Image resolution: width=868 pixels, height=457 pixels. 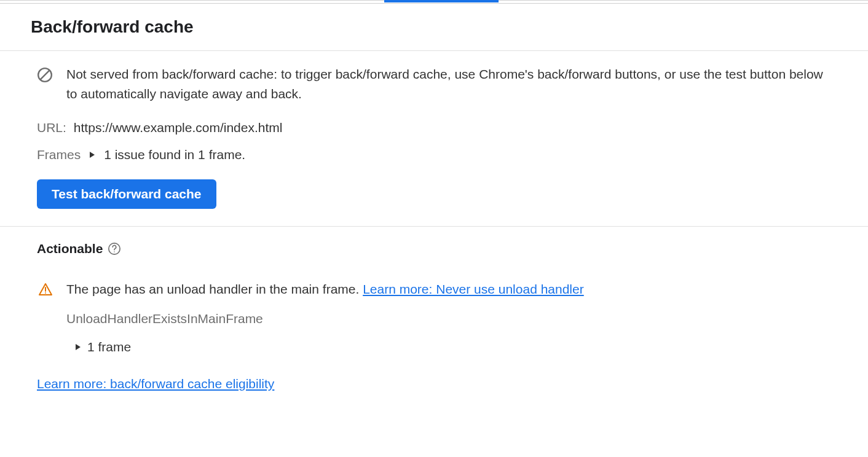 What do you see at coordinates (452, 84) in the screenshot?
I see `status-message: Not served from back/forward cache: to t…` at bounding box center [452, 84].